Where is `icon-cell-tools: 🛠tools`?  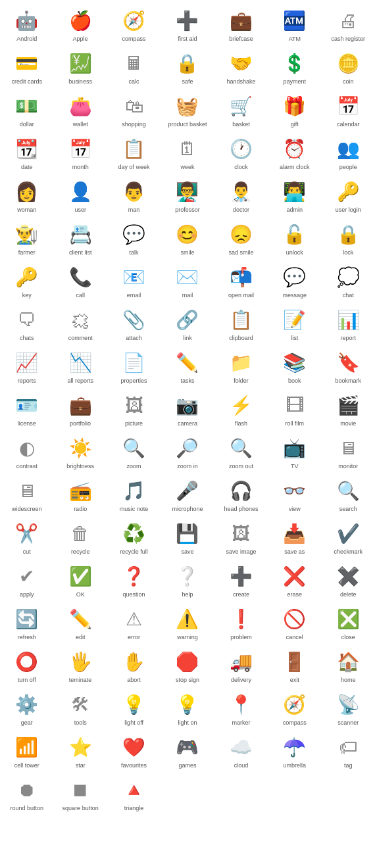 icon-cell-tools: 🛠tools is located at coordinates (80, 708).